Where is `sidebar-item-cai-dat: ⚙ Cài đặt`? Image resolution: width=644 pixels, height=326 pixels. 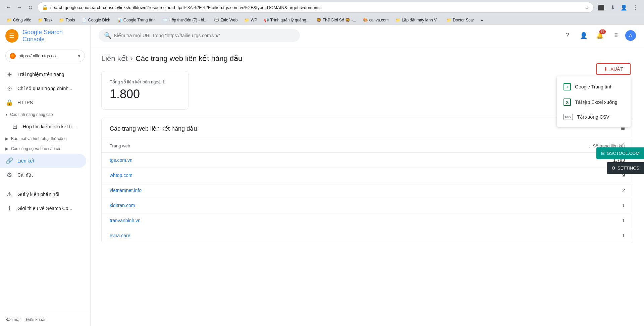
sidebar-item-cai-dat: ⚙ Cài đặt is located at coordinates (43, 175).